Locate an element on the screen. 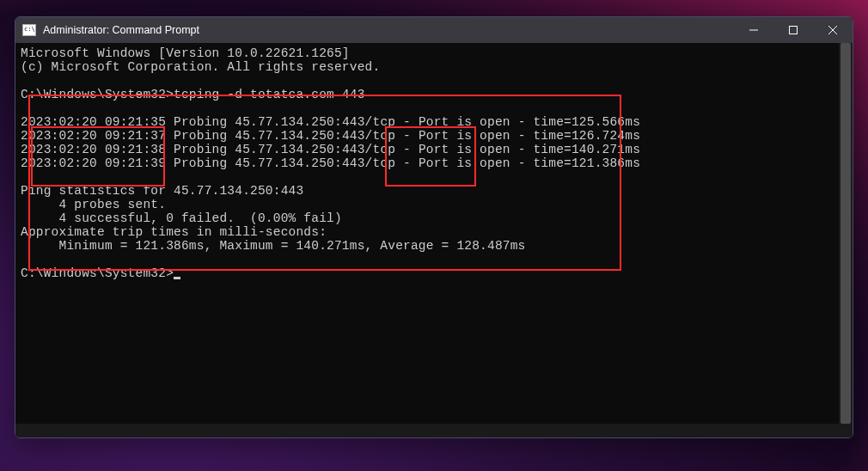 The image size is (868, 471). stats-sent: 4 probes sent. is located at coordinates (434, 205).